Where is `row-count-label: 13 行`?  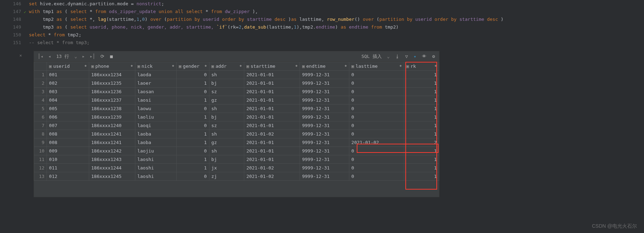 row-count-label: 13 行 is located at coordinates (62, 56).